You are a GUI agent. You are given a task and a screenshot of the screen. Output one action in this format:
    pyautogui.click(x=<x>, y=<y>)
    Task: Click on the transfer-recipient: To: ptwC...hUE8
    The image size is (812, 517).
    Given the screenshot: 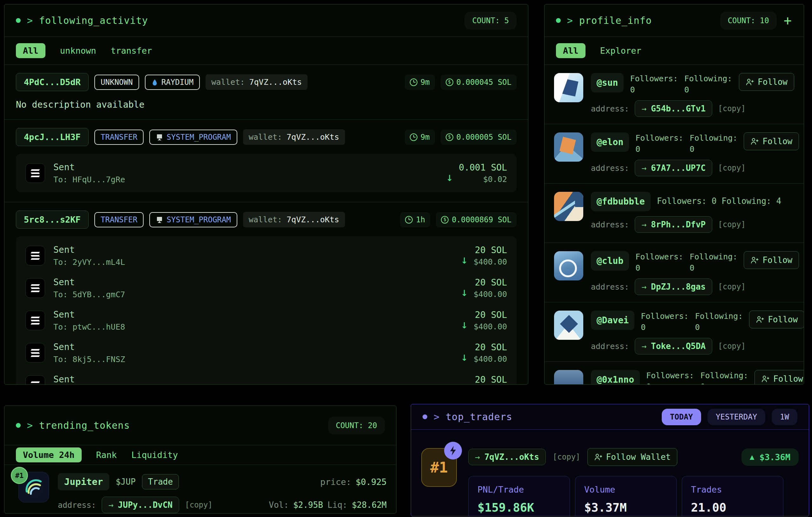 What is the action you would take?
    pyautogui.click(x=253, y=327)
    